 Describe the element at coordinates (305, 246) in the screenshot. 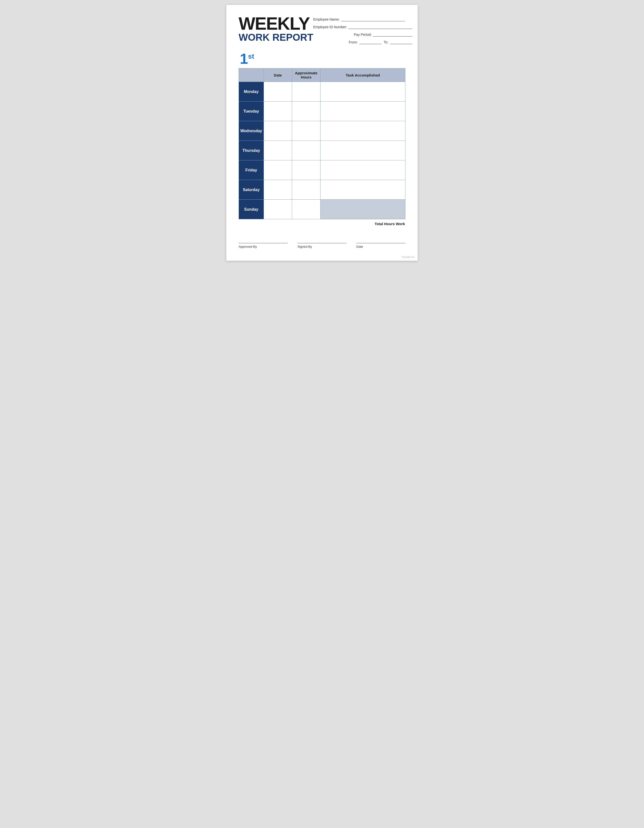

I see `signed-by-label: Signed By` at that location.